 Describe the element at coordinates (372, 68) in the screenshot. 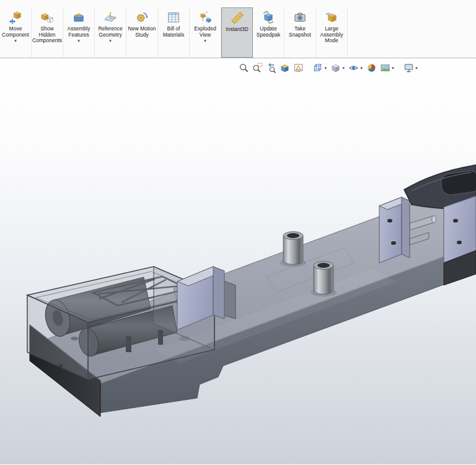

I see `edit-appearance-button` at that location.